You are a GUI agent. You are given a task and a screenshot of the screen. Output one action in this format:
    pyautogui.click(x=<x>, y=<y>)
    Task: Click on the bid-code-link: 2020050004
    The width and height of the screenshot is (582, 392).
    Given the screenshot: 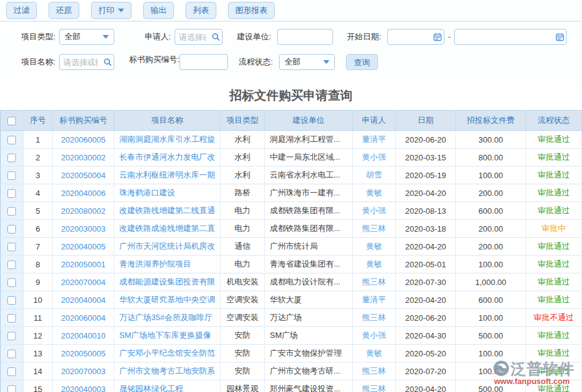 What is the action you would take?
    pyautogui.click(x=83, y=176)
    